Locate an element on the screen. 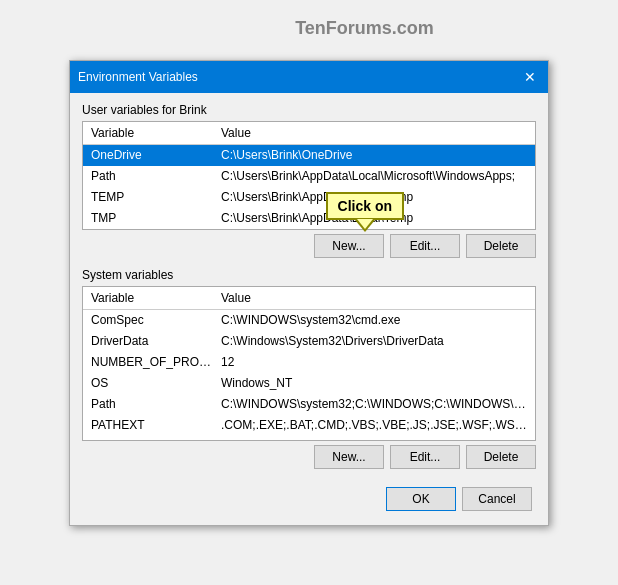 The width and height of the screenshot is (618, 585). sys-delete-button: Delete is located at coordinates (501, 457).